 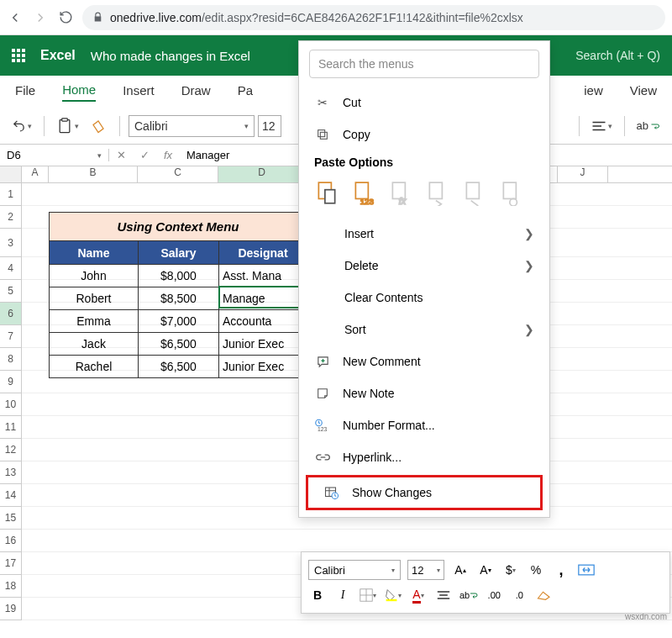 What do you see at coordinates (270, 126) in the screenshot?
I see `font-size-selector: 12` at bounding box center [270, 126].